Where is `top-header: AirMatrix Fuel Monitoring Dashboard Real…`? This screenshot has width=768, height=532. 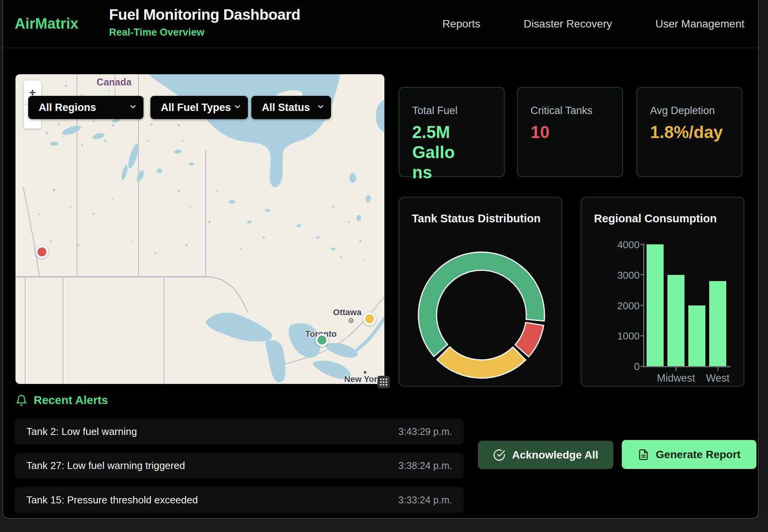
top-header: AirMatrix Fuel Monitoring Dashboard Real… is located at coordinates (381, 24).